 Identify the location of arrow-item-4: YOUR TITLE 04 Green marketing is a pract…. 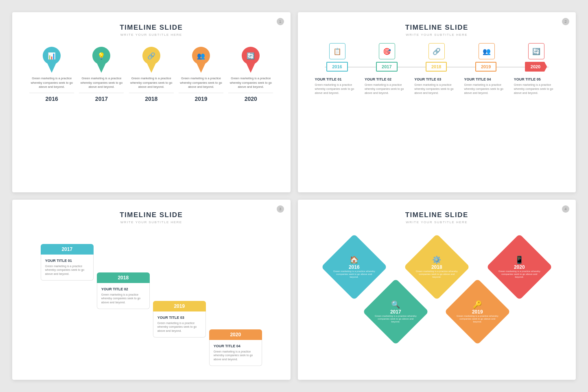
(487, 86).